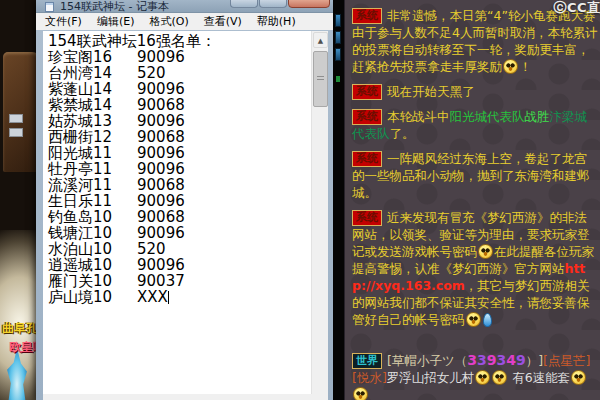 This screenshot has height=400, width=600. I want to click on emote-drop-icon, so click(488, 320).